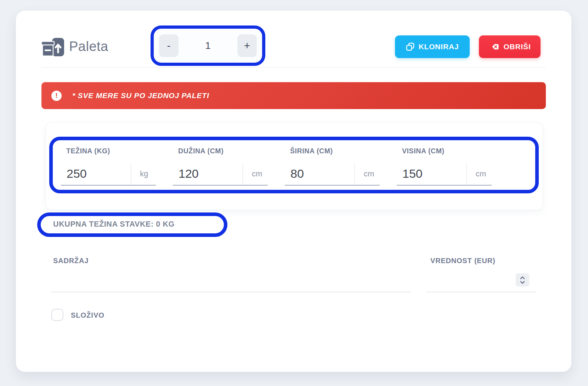 Image resolution: width=588 pixels, height=386 pixels. Describe the element at coordinates (143, 174) in the screenshot. I see `tezina-unit: kg` at that location.